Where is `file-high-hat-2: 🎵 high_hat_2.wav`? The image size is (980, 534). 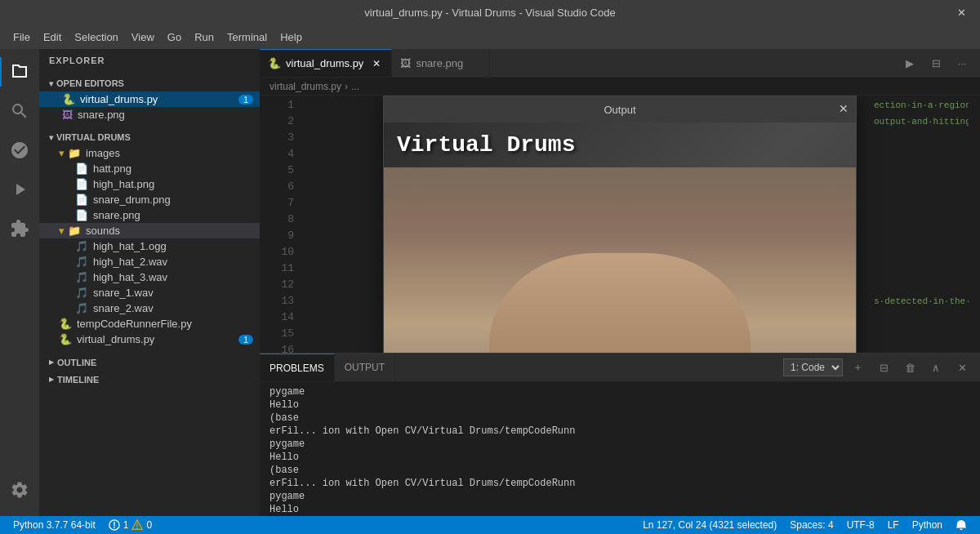
file-high-hat-2: 🎵 high_hat_2.wav is located at coordinates (149, 261).